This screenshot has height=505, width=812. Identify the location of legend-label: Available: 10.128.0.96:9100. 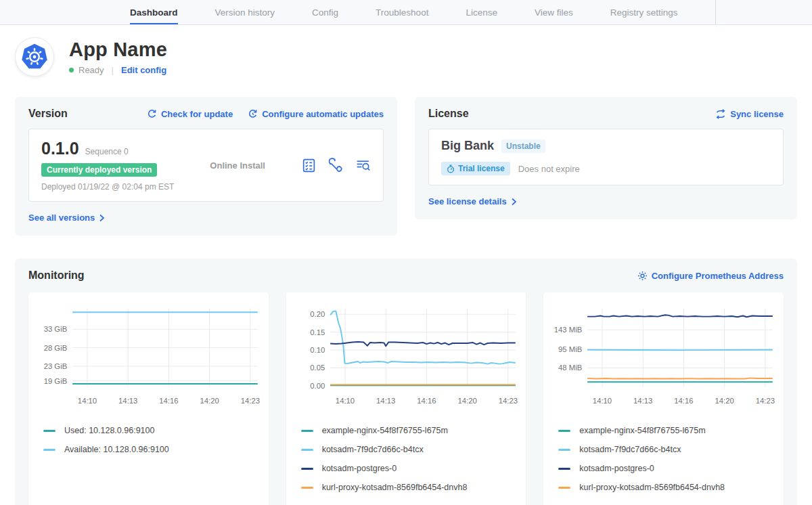
(116, 449).